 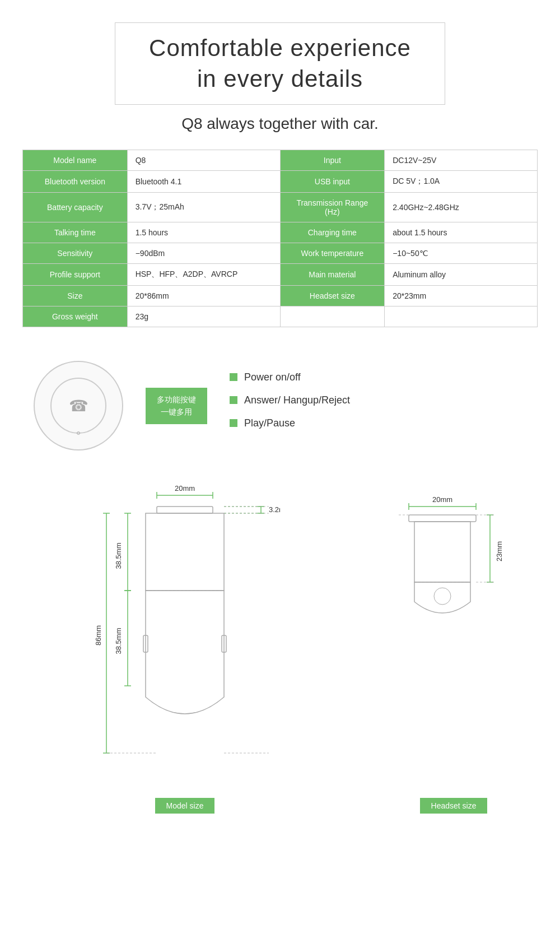 I want to click on table-row: Sensitivity −90dBm Work temperature −10~…, so click(x=280, y=253).